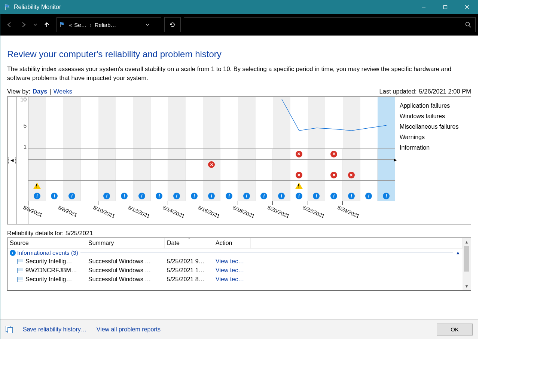 Image resolution: width=537 pixels, height=392 pixels. I want to click on table-row: 9WZDNCRFJBM…Successful Windows …5/25/202…, so click(235, 270).